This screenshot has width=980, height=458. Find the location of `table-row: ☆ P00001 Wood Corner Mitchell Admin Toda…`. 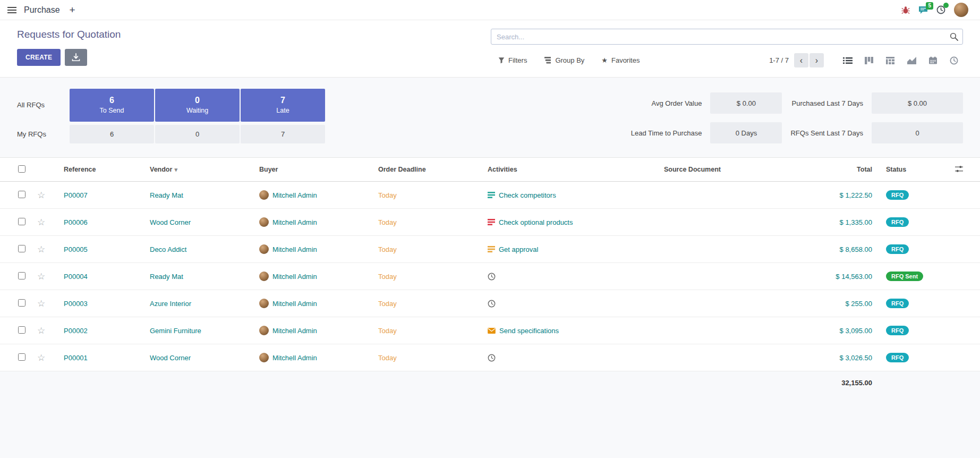

table-row: ☆ P00001 Wood Corner Mitchell Admin Toda… is located at coordinates (490, 358).